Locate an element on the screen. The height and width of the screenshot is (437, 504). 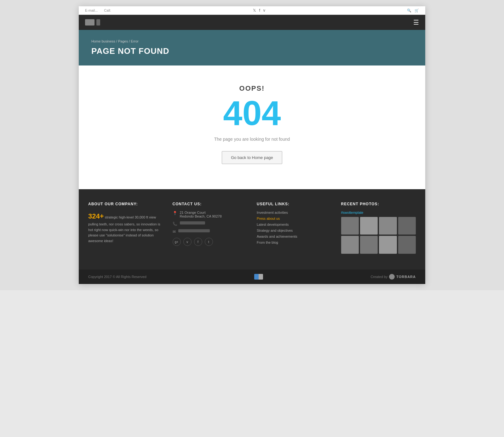
torbara-icon is located at coordinates (392, 277).